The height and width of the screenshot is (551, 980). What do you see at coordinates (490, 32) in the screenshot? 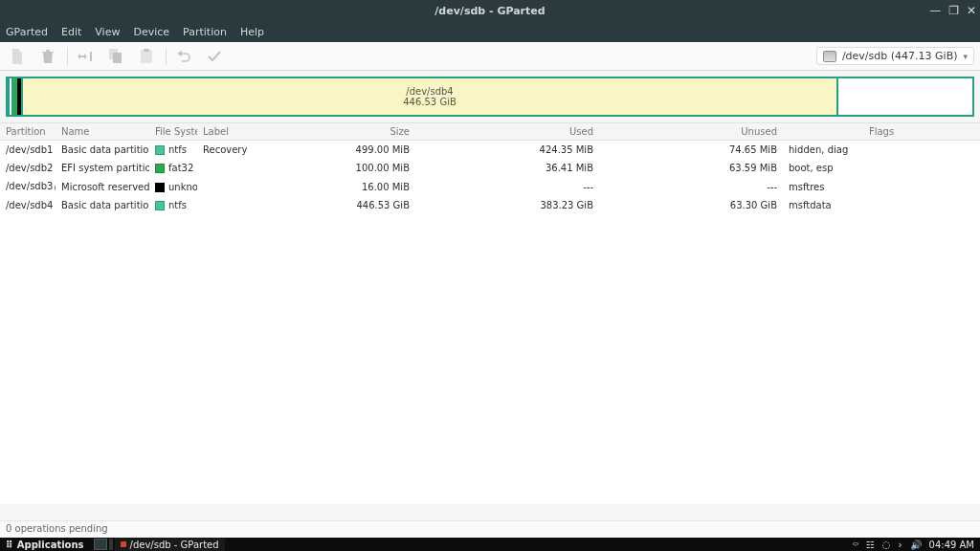
I see `menu-bar: GParted Edit View Device Partition Help` at bounding box center [490, 32].